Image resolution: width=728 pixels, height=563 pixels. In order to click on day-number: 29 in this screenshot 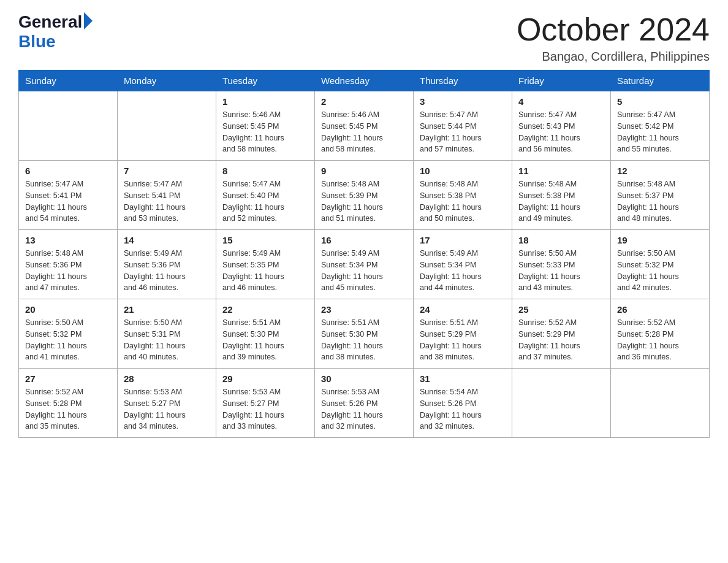, I will do `click(265, 379)`.